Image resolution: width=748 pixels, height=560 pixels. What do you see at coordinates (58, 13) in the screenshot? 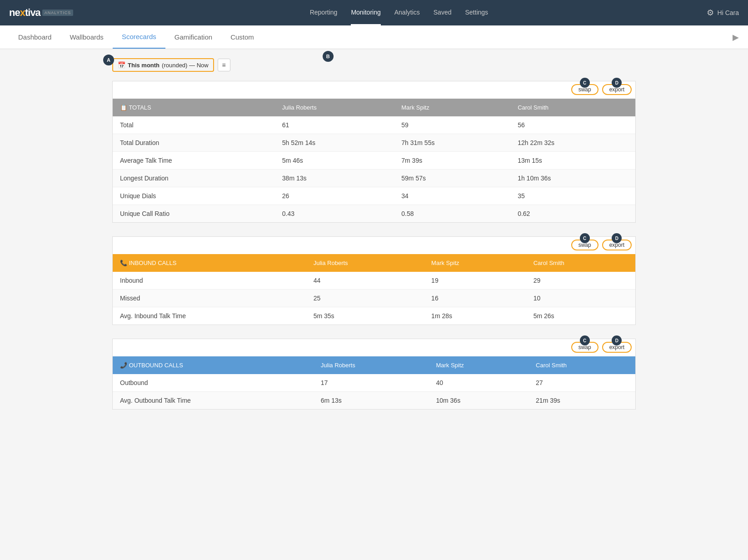
I see `analytics-badge: ANALYTICS` at bounding box center [58, 13].